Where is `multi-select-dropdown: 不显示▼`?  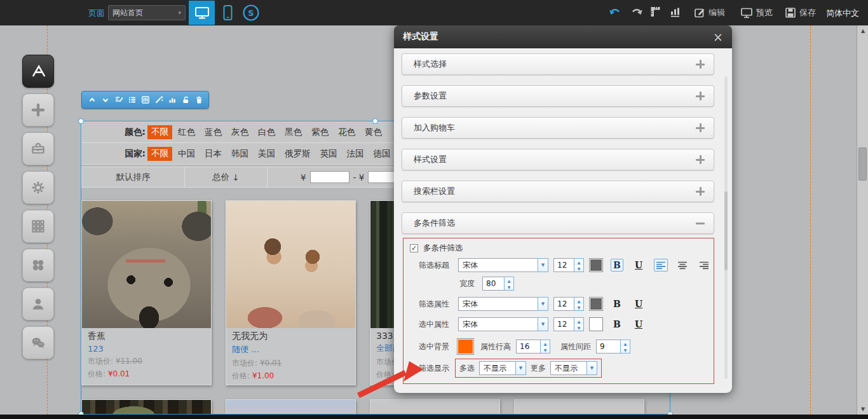
multi-select-dropdown: 不显示▼ is located at coordinates (503, 368).